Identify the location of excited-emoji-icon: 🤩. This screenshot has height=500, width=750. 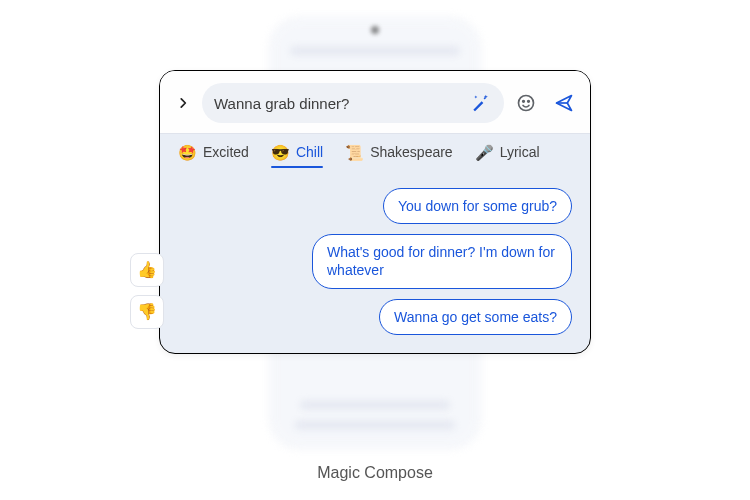
(188, 152).